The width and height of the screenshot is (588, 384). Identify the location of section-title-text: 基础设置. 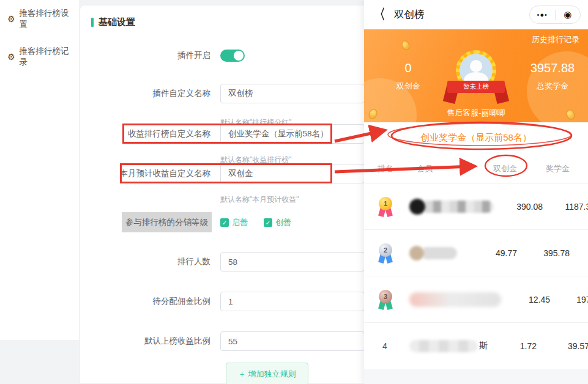
(117, 22).